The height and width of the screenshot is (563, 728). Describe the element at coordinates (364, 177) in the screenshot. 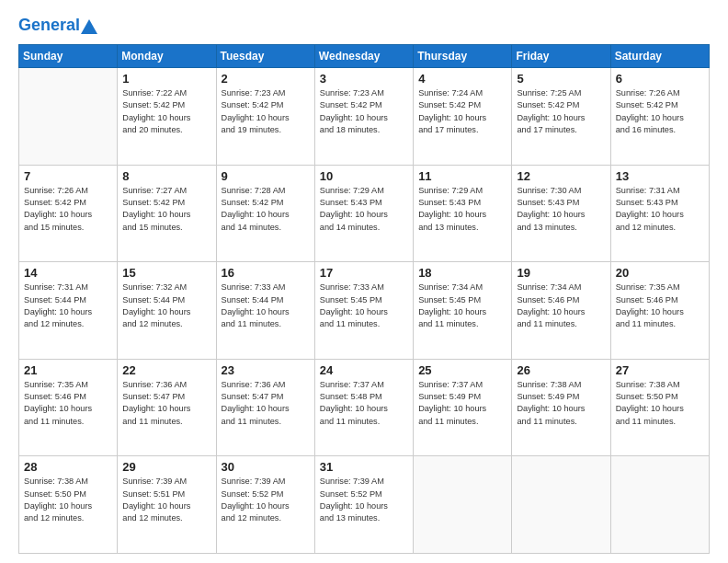

I see `day-number: 10` at that location.